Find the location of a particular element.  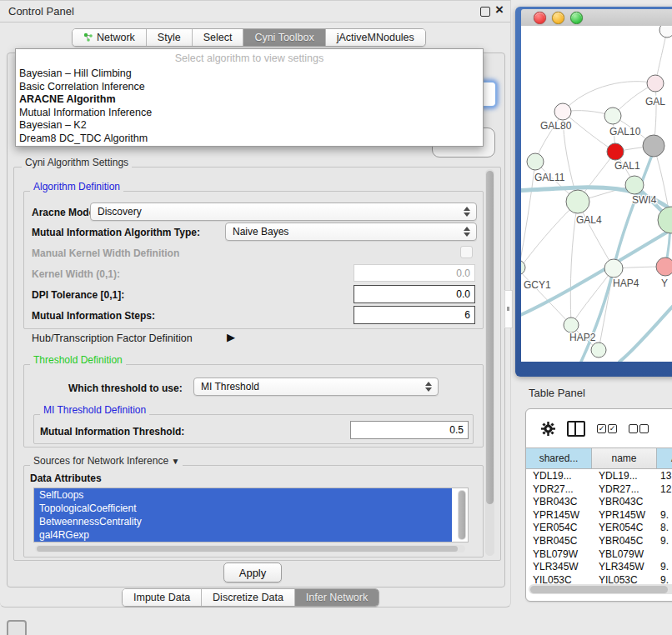

node-label: Y is located at coordinates (664, 283).